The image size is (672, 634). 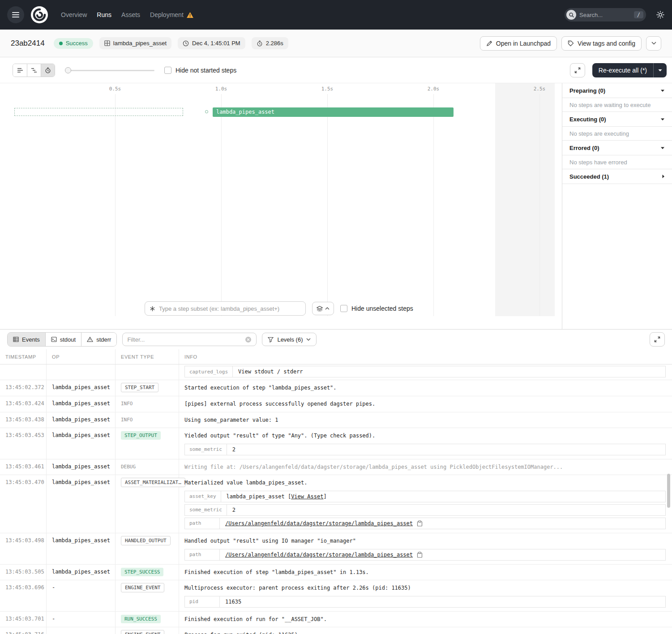 I want to click on scrollbar-thumb, so click(x=669, y=491).